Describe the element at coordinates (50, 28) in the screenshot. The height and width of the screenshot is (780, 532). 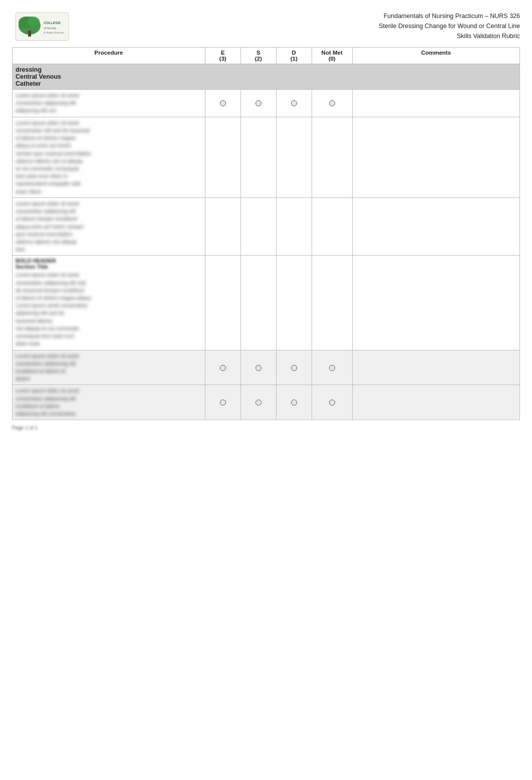
I see `svg-text: of Nursing` at that location.